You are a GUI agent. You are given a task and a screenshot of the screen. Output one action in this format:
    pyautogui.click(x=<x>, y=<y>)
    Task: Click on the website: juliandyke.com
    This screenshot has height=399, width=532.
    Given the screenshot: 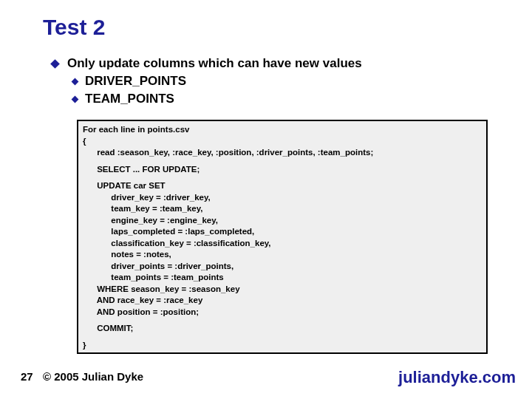 What is the action you would take?
    pyautogui.click(x=457, y=378)
    